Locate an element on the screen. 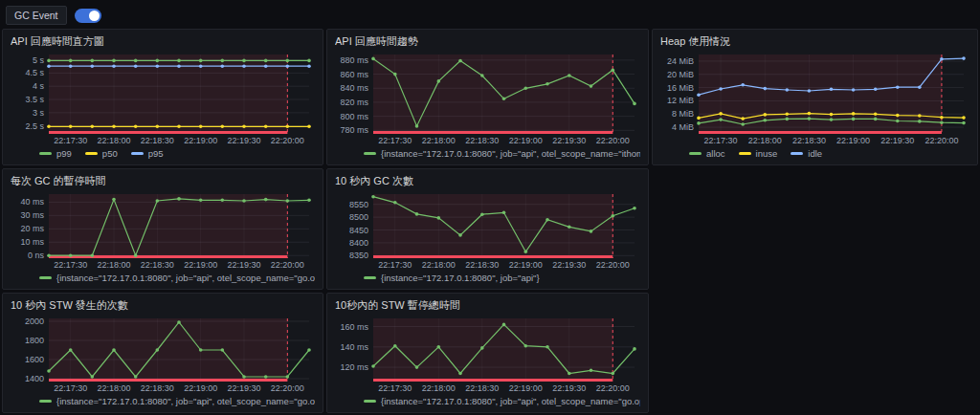  legend-item: alloc is located at coordinates (707, 153).